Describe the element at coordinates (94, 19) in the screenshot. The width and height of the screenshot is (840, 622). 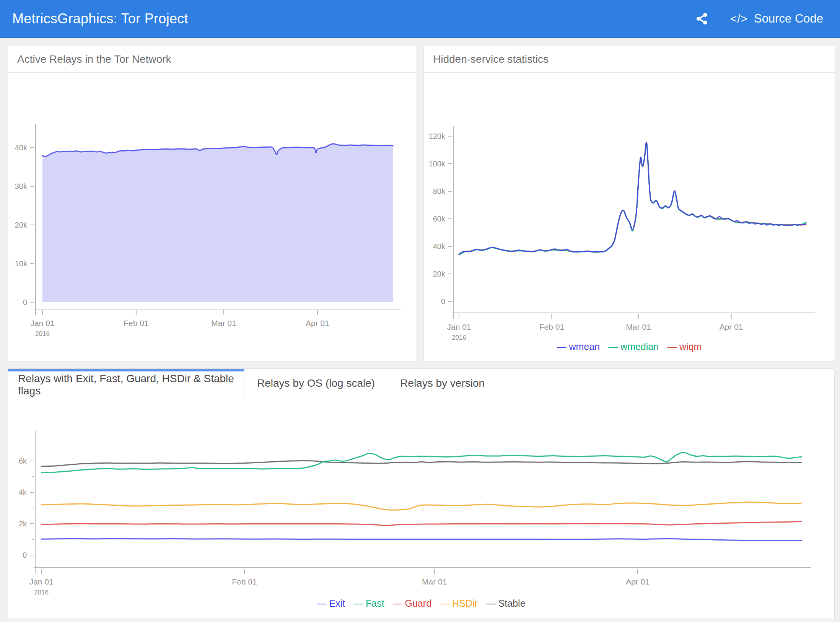
I see `app-title: MetricsGraphics: Tor Project` at that location.